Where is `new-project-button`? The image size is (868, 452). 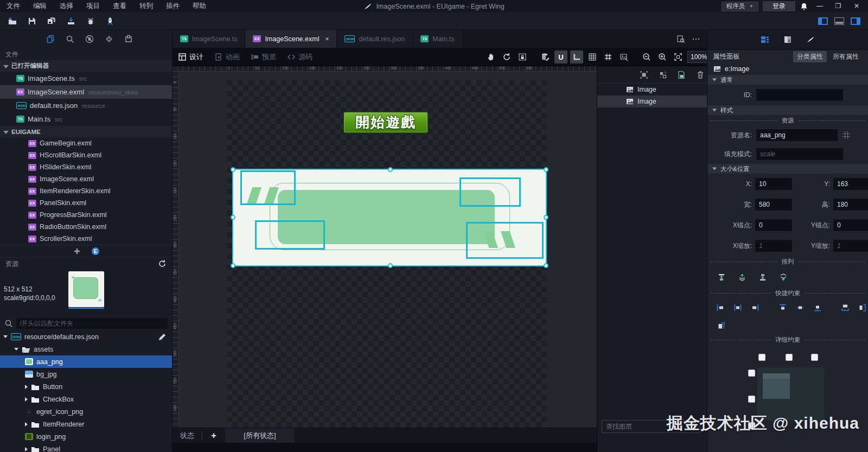
new-project-button is located at coordinates (12, 21).